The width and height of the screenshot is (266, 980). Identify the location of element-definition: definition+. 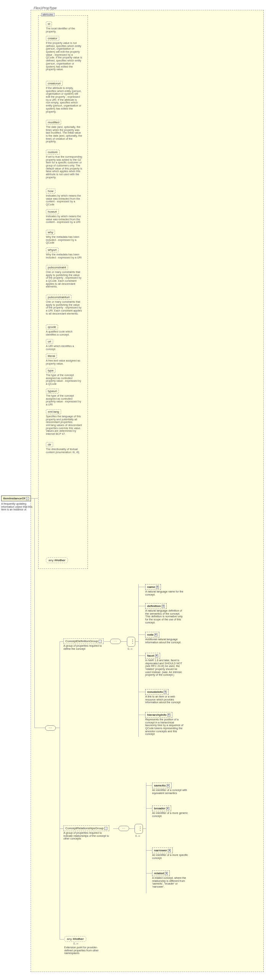
(156, 606).